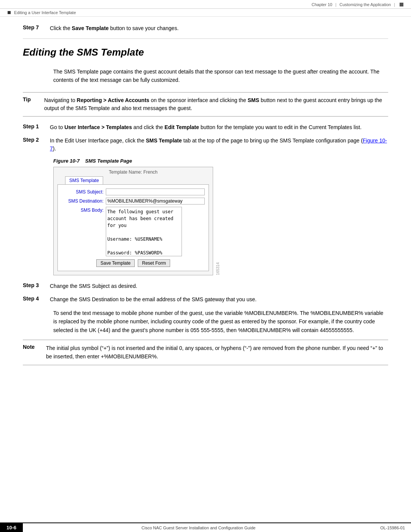 The width and height of the screenshot is (411, 532). Describe the element at coordinates (84, 181) in the screenshot. I see `sms-template-tab: SMS Template` at that location.